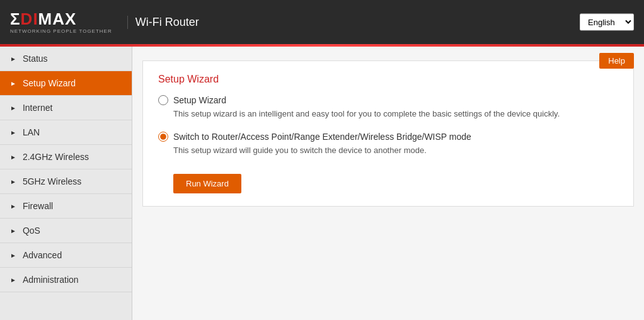  Describe the element at coordinates (200, 100) in the screenshot. I see `option-text-1: Setup Wizard` at that location.